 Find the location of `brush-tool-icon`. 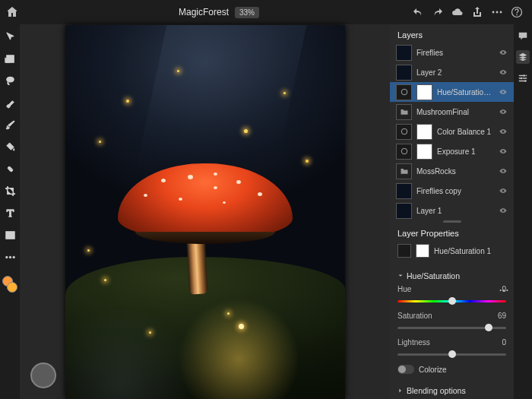

brush-tool-icon is located at coordinates (10, 125).